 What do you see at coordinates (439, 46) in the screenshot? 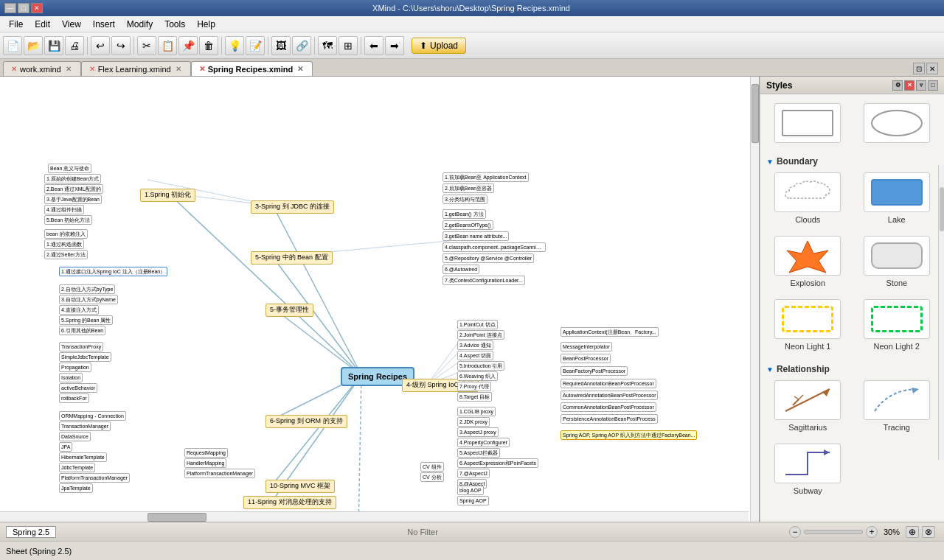
I see `upload-button: ⬆ Upload` at bounding box center [439, 46].